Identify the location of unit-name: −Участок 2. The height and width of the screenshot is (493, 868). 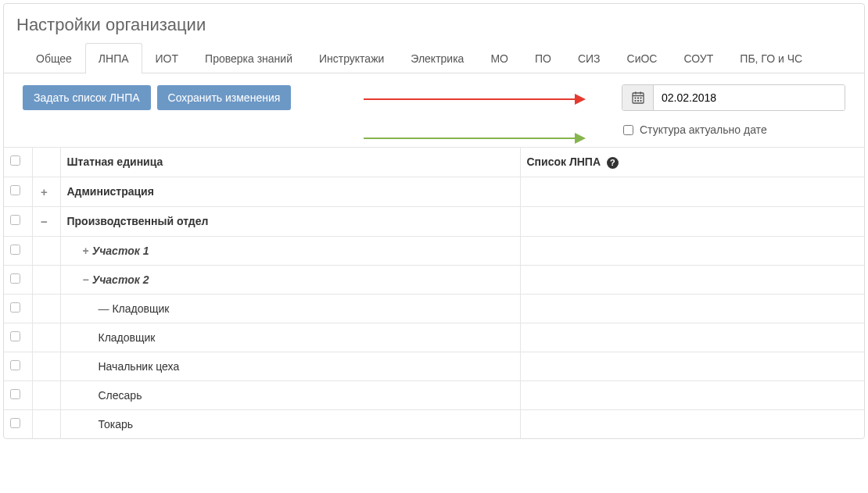
(290, 280).